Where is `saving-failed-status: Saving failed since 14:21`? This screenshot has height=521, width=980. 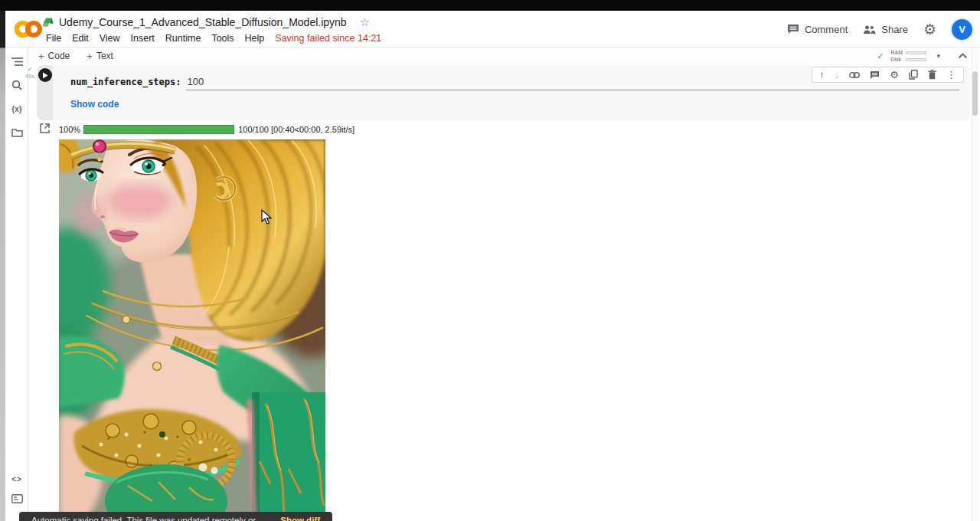
saving-failed-status: Saving failed since 14:21 is located at coordinates (328, 38).